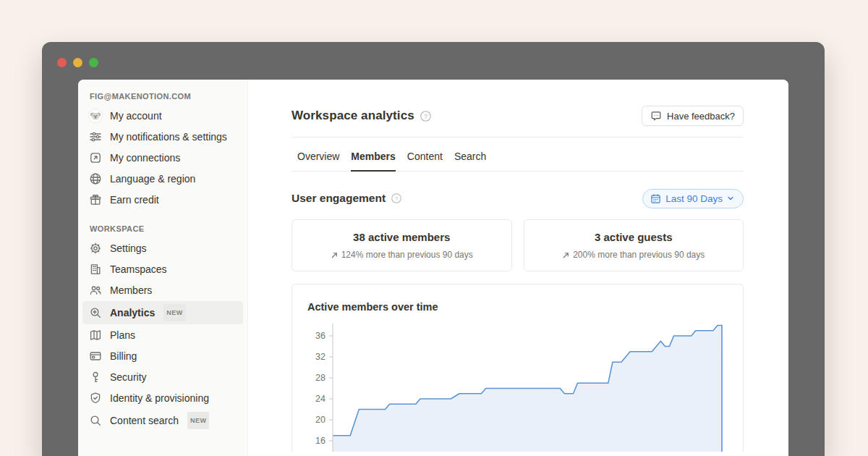  What do you see at coordinates (163, 335) in the screenshot?
I see `workspace-menu: SettingsTeamspacesMembersAnalyticsNEWPla…` at bounding box center [163, 335].